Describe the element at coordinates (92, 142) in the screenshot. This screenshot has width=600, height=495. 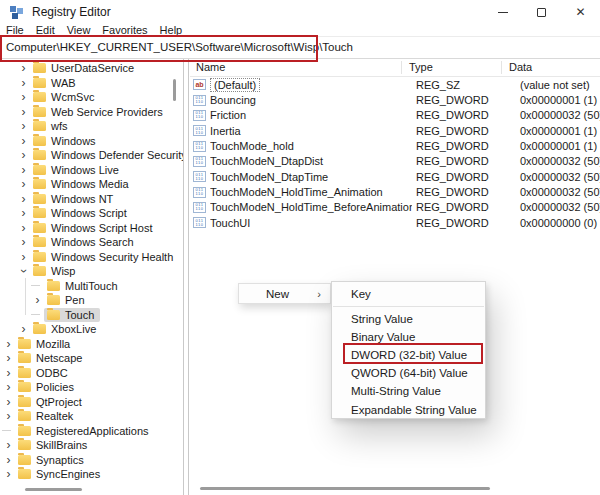
I see `tree-item: Windows` at that location.